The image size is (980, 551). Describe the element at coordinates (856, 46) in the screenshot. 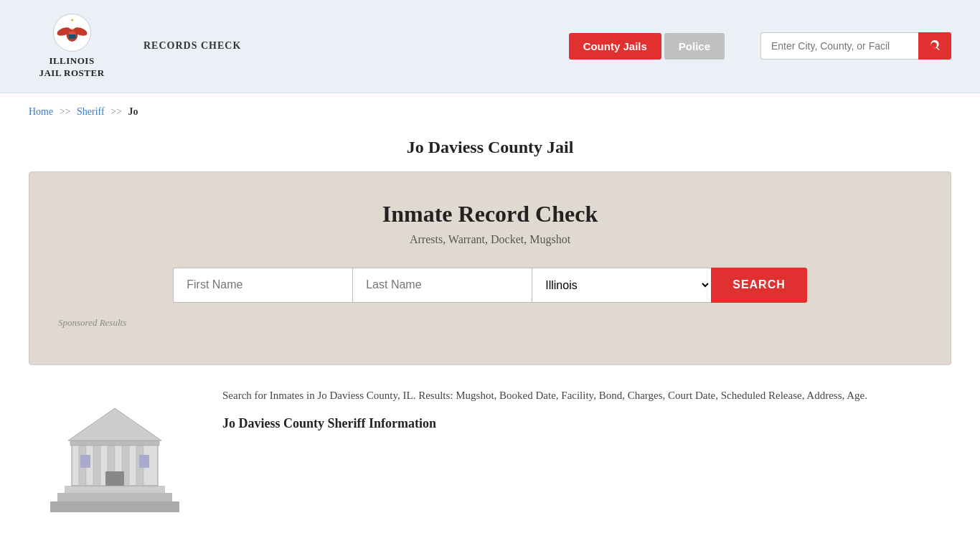

I see `header-search-bar` at that location.